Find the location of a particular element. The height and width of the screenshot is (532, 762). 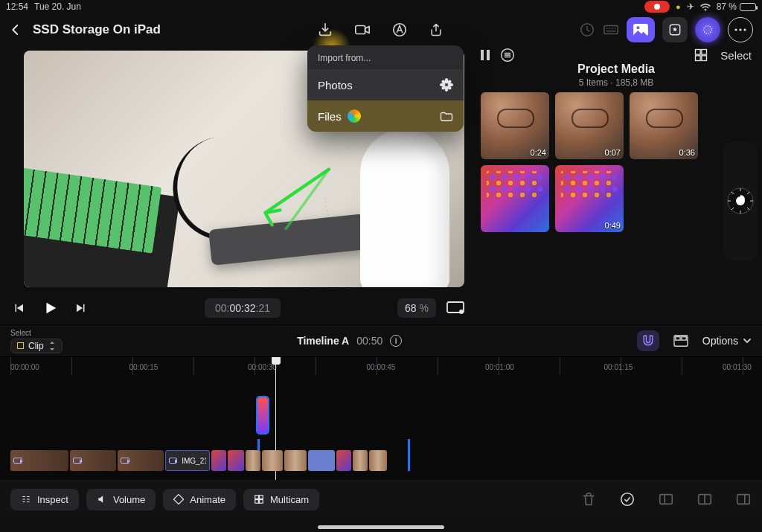

media-thumb: 0:49 is located at coordinates (589, 199).